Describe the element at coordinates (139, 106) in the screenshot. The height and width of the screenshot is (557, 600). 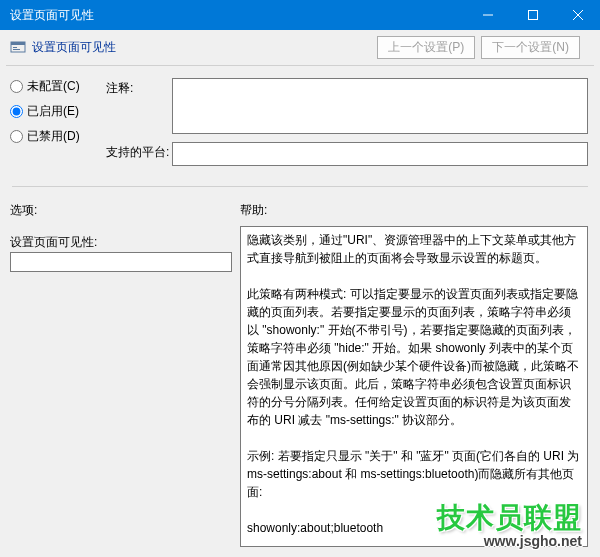
I see `comment-label: 注释:` at that location.